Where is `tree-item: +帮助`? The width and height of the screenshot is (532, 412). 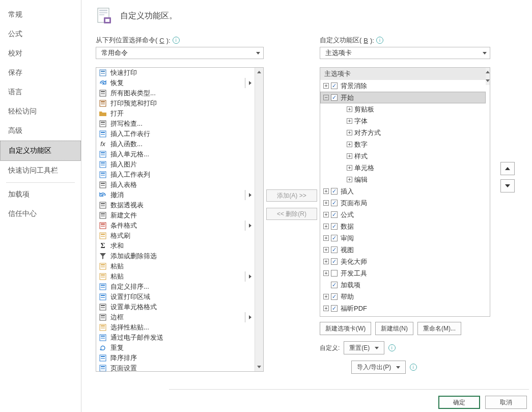
tree-item: +帮助 is located at coordinates (403, 296).